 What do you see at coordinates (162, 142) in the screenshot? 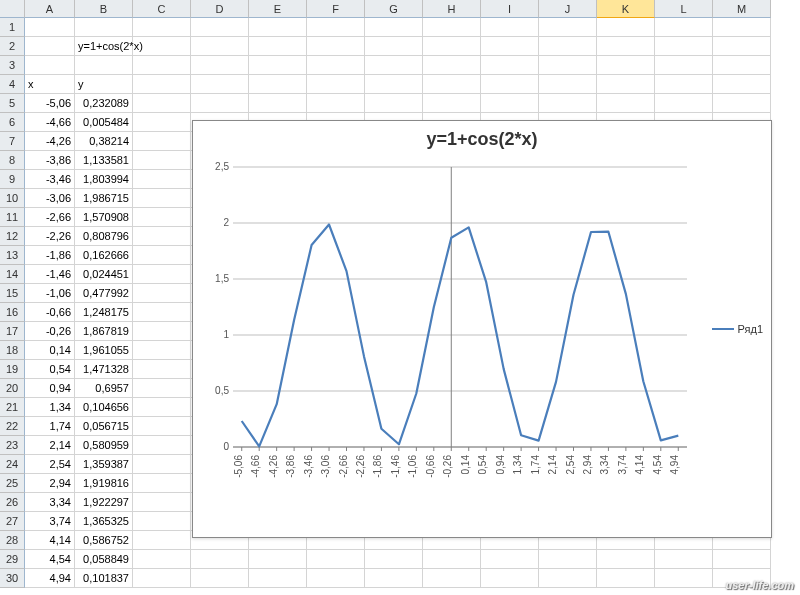
I see `cell-C7` at bounding box center [162, 142].